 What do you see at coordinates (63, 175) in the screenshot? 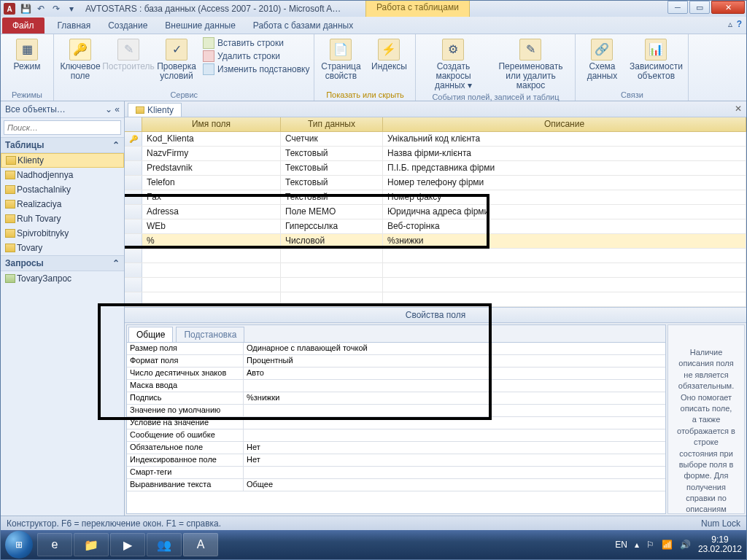
I see `nav-table-nadhodjennya: Nadhodjennya` at bounding box center [63, 175].